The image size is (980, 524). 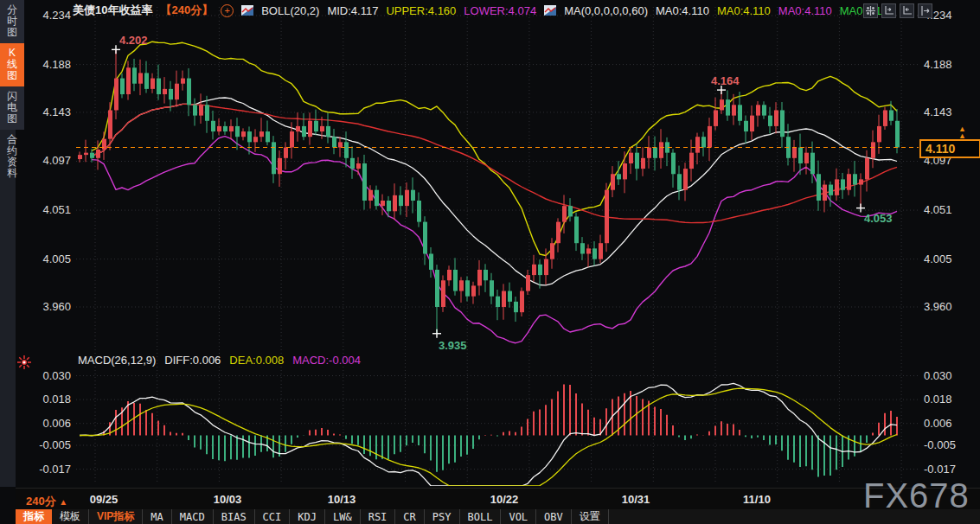 What do you see at coordinates (192, 360) in the screenshot?
I see `macd-diff-value: DIFF:0.006` at bounding box center [192, 360].